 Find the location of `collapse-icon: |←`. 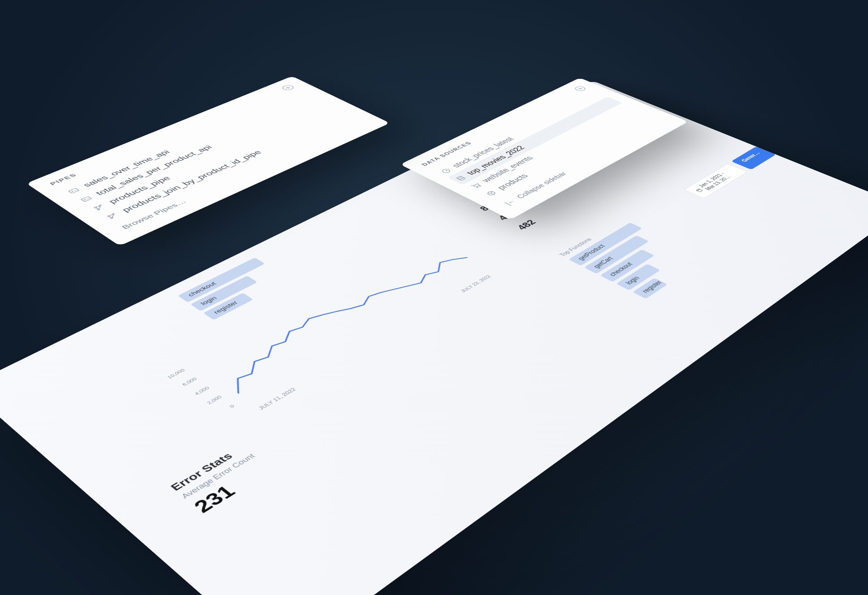

collapse-icon: |← is located at coordinates (510, 202).